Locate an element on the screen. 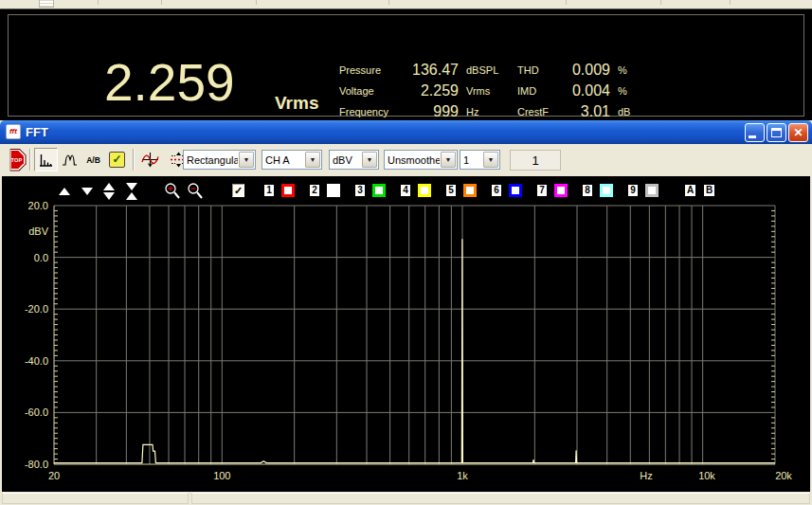 Image resolution: width=812 pixels, height=505 pixels. stop-button: STOP is located at coordinates (15, 159).